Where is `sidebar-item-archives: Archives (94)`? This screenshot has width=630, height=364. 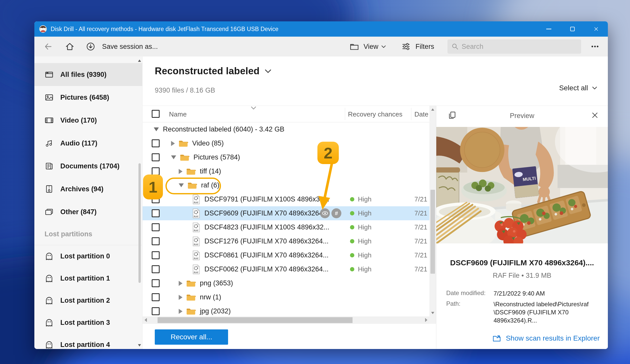 sidebar-item-archives: Archives (94) is located at coordinates (88, 189).